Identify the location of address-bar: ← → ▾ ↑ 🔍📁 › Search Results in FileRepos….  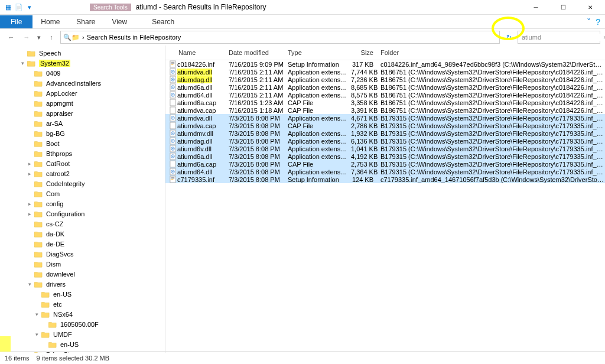
(302, 37).